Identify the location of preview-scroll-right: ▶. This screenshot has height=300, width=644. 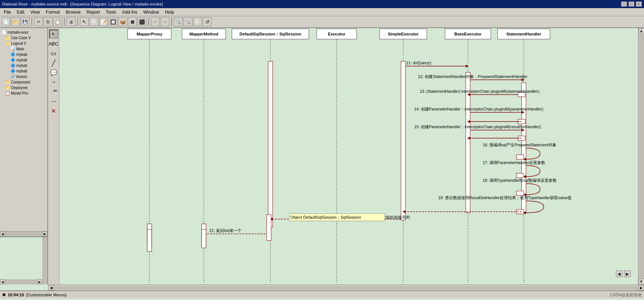
(40, 282).